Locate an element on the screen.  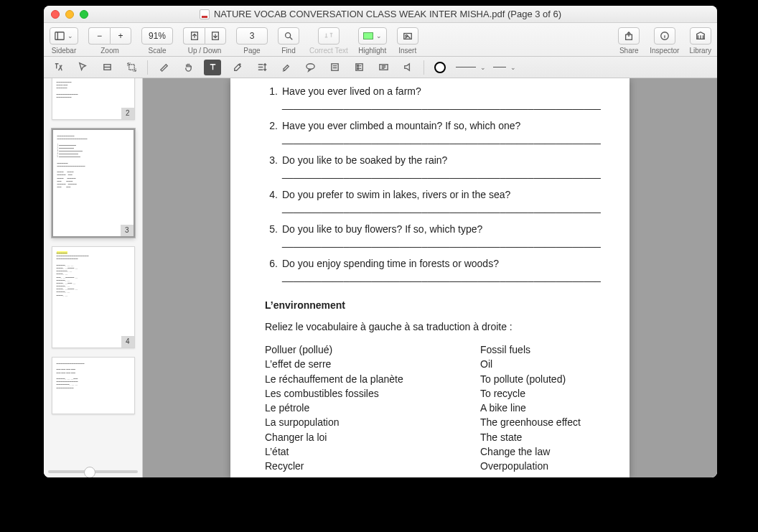
list-item: 6.Do you enjoy spending time in forests … is located at coordinates (434, 270).